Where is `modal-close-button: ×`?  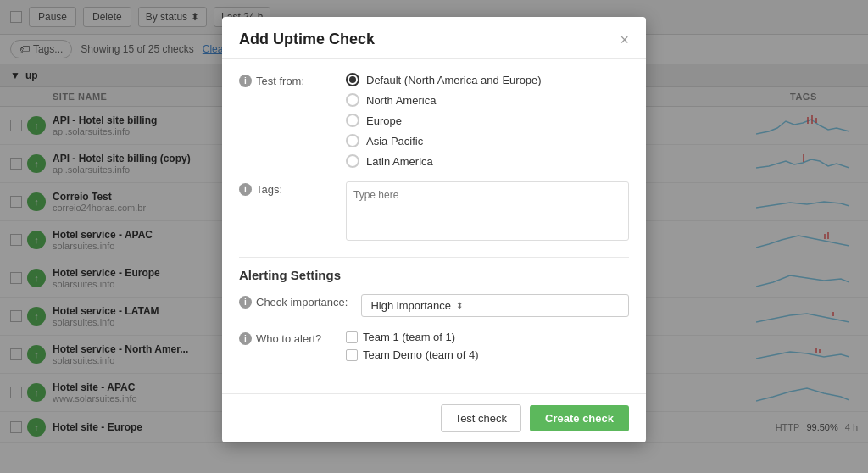 modal-close-button: × is located at coordinates (624, 40).